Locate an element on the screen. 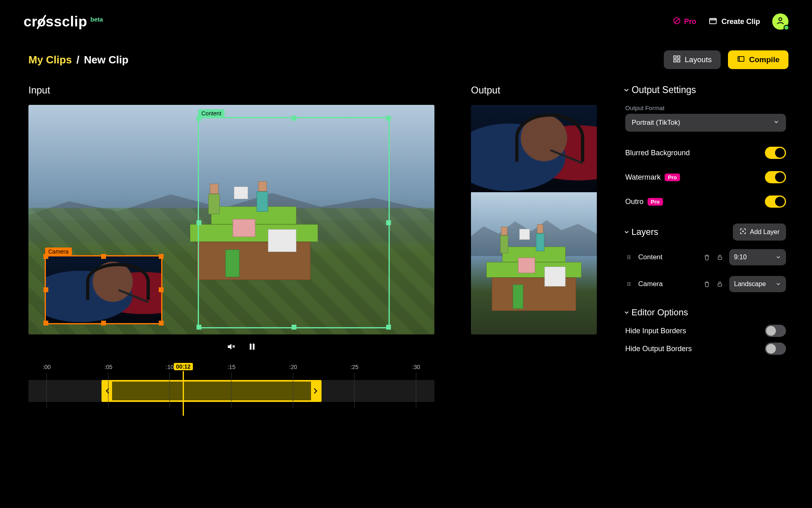 The image size is (812, 508). create-clip-label: Create Clip is located at coordinates (741, 22).